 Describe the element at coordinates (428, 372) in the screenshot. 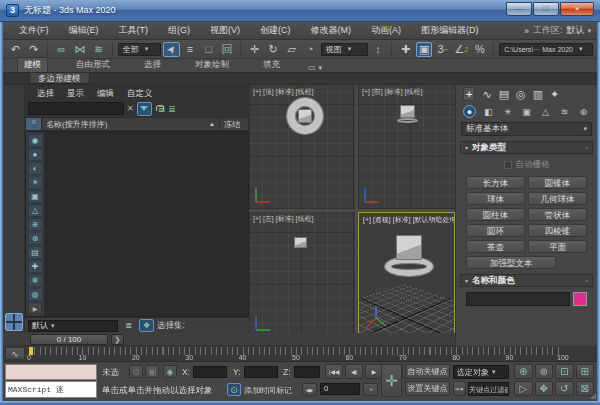

I see `auto-key-button: 自动关键点` at that location.